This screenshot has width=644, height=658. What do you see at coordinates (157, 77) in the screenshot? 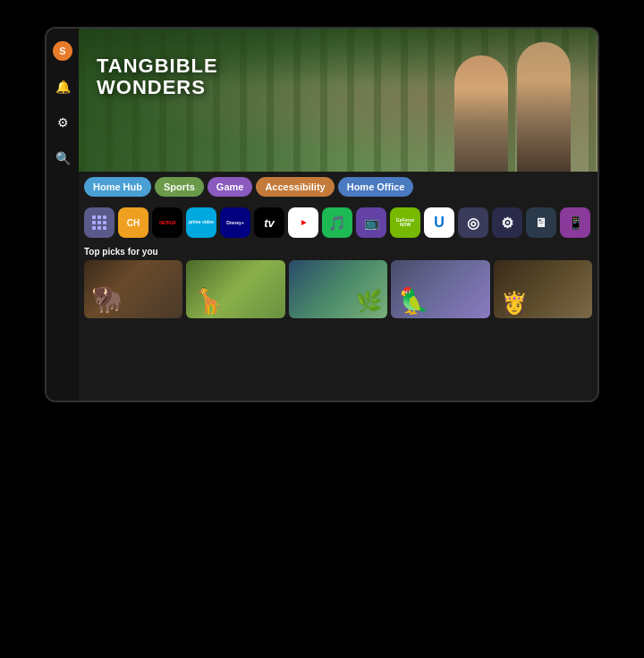
I see `hero-title: TANGBIBLE WONDERS` at bounding box center [157, 77].